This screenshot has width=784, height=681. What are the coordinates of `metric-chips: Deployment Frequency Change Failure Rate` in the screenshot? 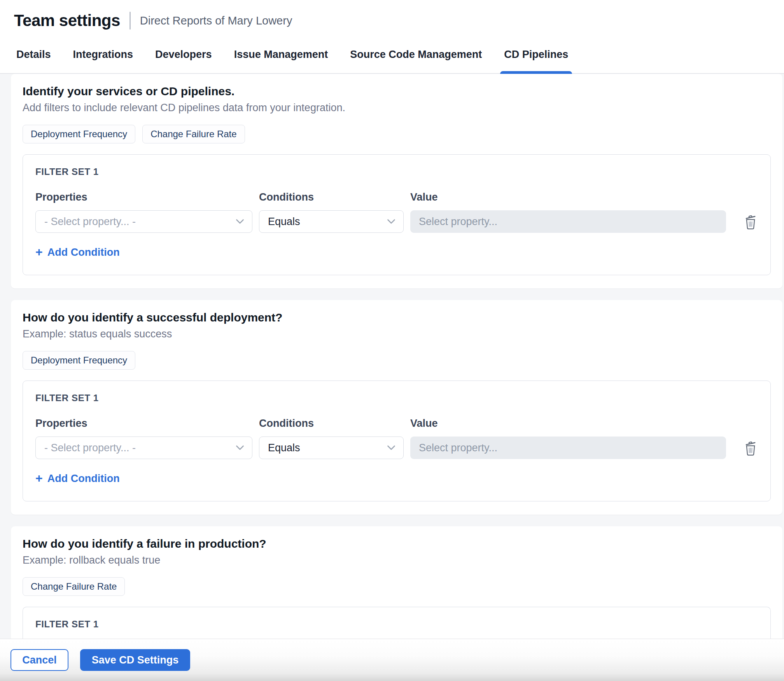 It's located at (397, 134).